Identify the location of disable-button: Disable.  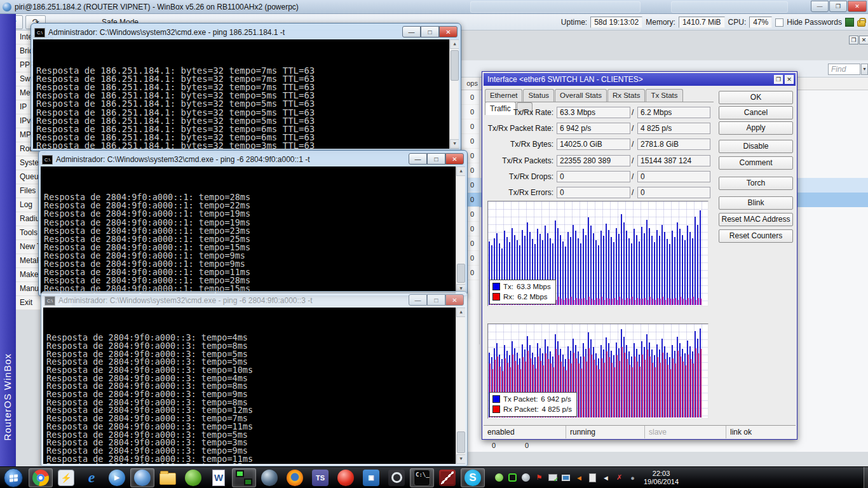
(756, 146).